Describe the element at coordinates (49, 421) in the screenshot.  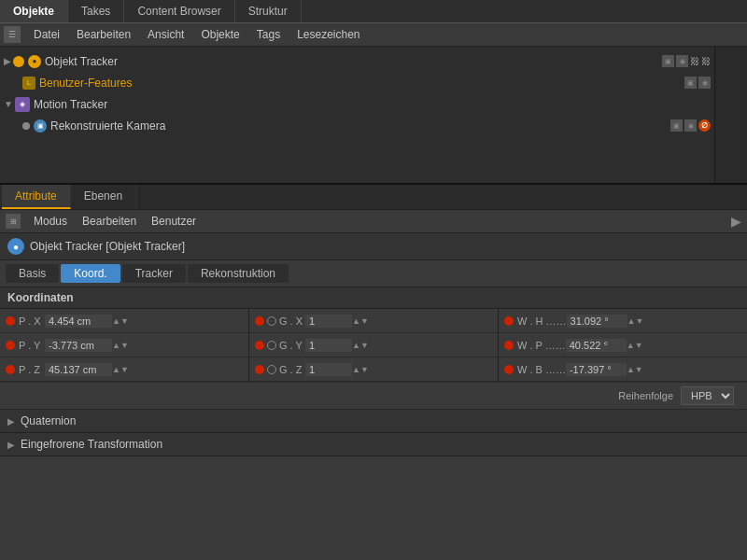
I see `collapse-label-quaternion: Quaternion` at that location.